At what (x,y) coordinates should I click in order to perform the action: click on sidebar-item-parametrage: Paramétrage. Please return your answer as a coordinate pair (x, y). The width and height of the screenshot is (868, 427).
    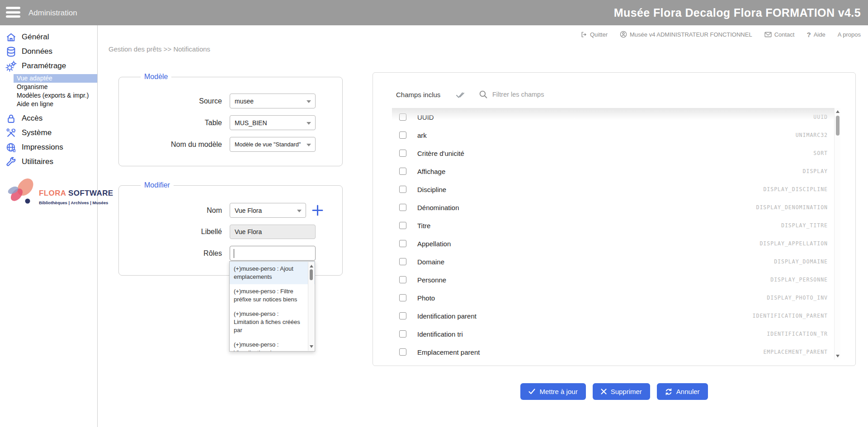
    Looking at the image, I should click on (49, 66).